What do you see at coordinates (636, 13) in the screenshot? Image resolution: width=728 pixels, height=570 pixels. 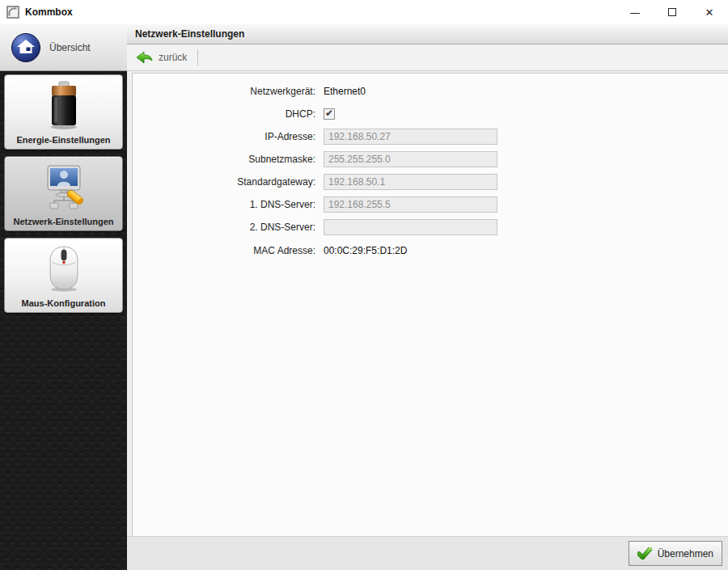 I see `minimize-icon: —` at bounding box center [636, 13].